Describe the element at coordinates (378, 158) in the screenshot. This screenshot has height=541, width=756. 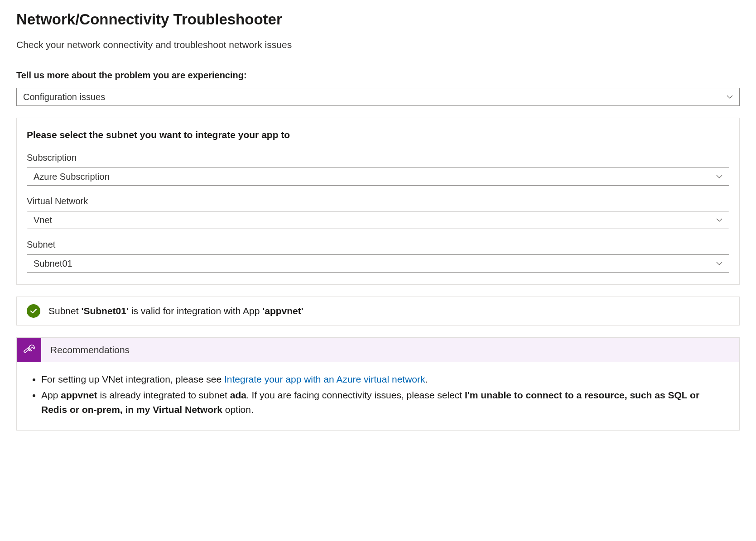
I see `subscription-label: Subscription` at that location.